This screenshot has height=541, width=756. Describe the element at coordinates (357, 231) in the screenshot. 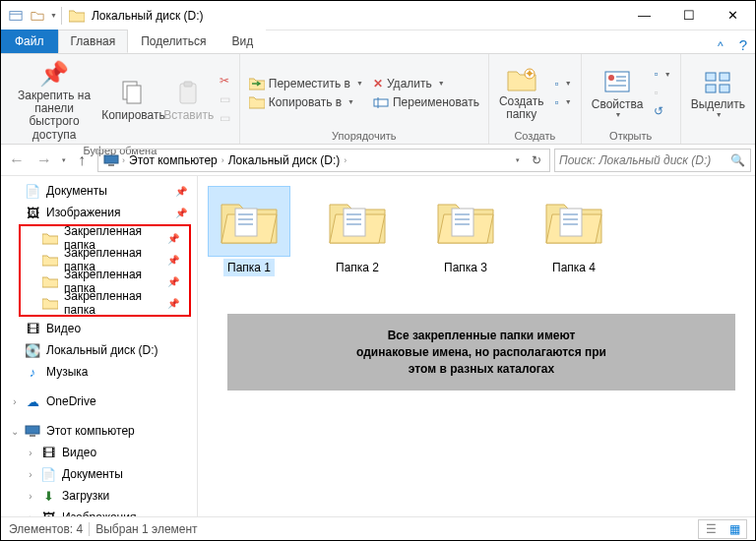

I see `folder-item: Папка 2` at that location.